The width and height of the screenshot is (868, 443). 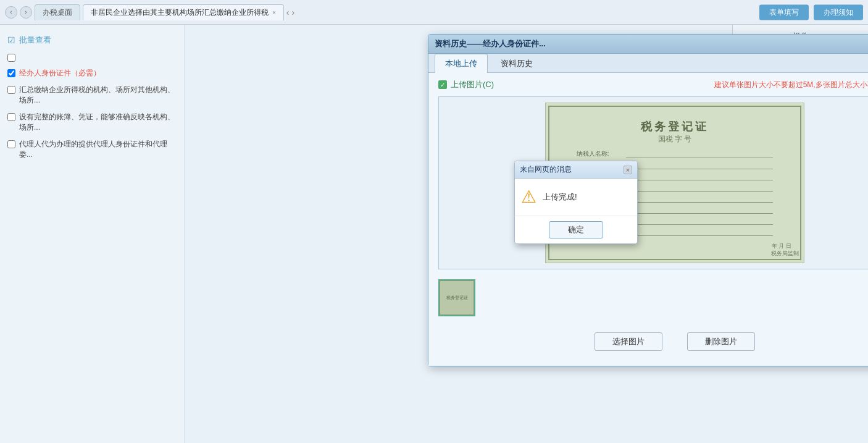 I want to click on alert-warning-icon: ⚠, so click(x=528, y=197).